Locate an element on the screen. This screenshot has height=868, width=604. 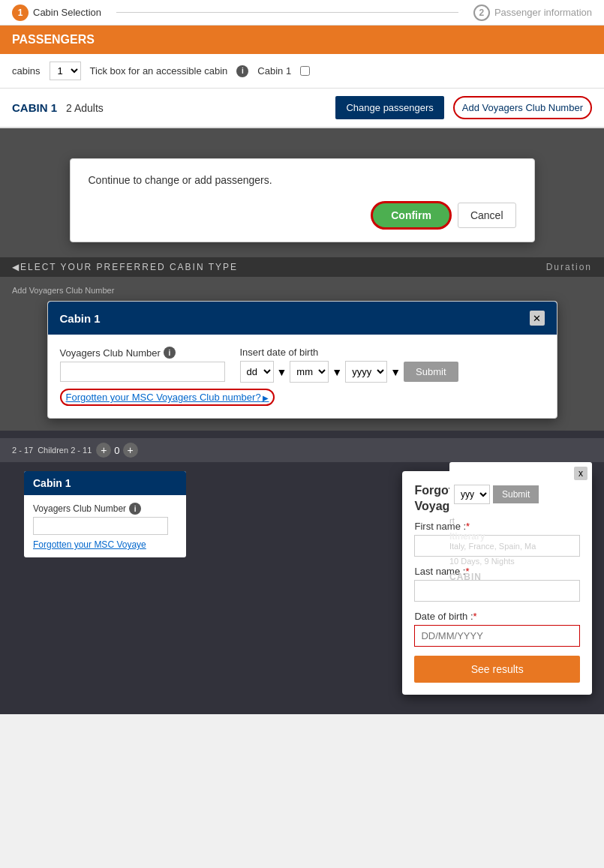
pax-background-row: 2 - 17 Children 2 - 11 + 0 + is located at coordinates (302, 450).